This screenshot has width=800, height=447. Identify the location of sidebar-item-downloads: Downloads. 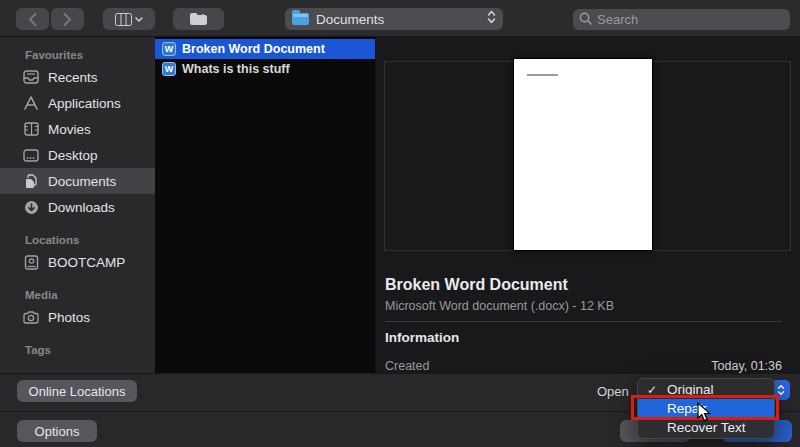
(78, 207).